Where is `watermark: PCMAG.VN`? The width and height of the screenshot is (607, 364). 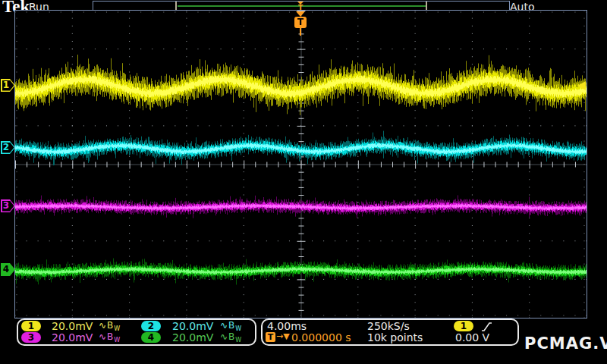
watermark: PCMAG.VN is located at coordinates (566, 344).